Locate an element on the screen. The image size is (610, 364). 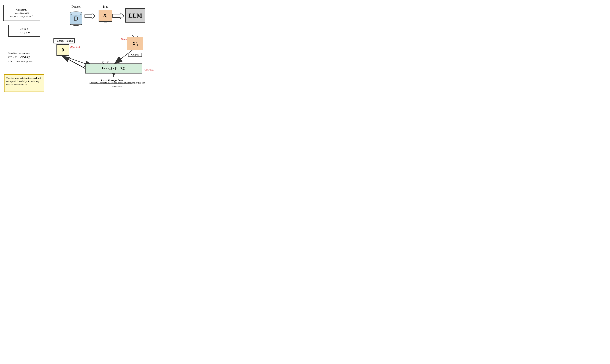
diagram-container: Algorithm 1 Input: Dataset D Output: Con… is located at coordinates (80, 49).